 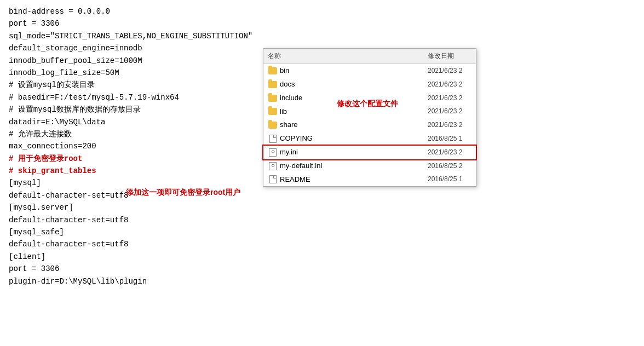 What do you see at coordinates (370, 166) in the screenshot?
I see `file-row: my-default.ini2016/8/25 2` at bounding box center [370, 166].